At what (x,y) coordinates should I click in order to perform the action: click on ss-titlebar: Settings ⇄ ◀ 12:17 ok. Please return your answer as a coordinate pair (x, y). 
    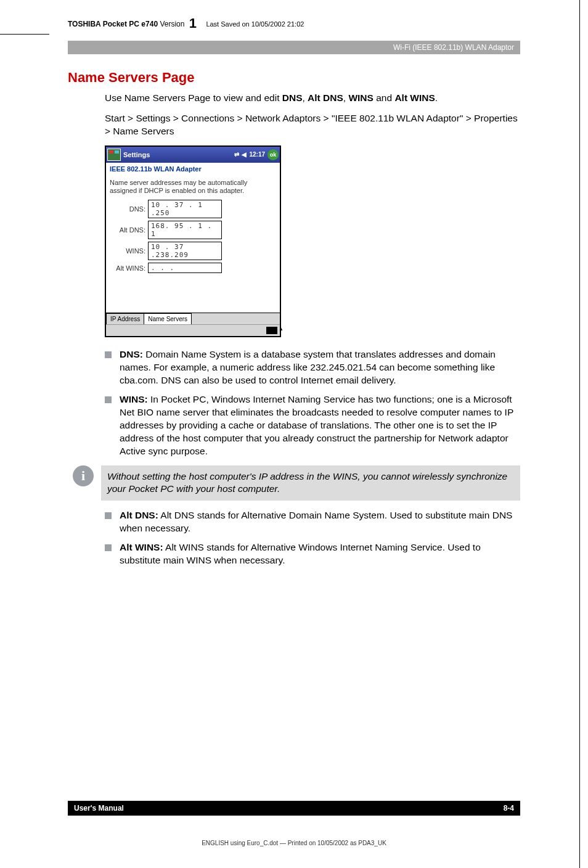
    Looking at the image, I should click on (193, 155).